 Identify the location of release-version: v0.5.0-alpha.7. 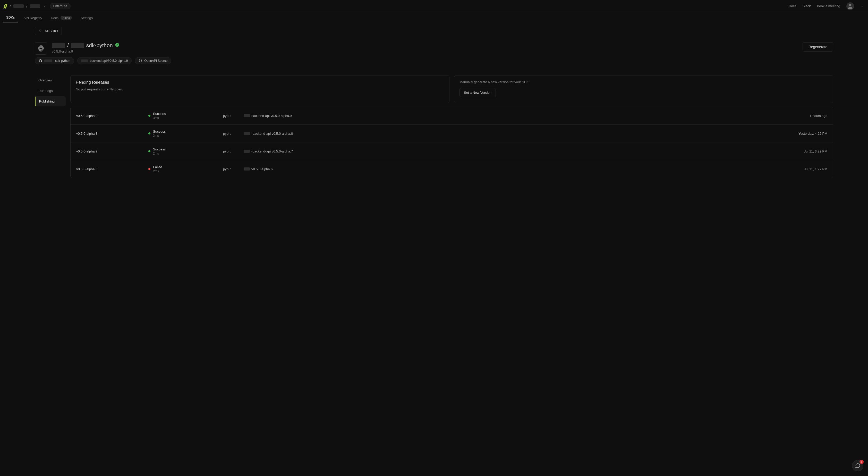
(112, 151).